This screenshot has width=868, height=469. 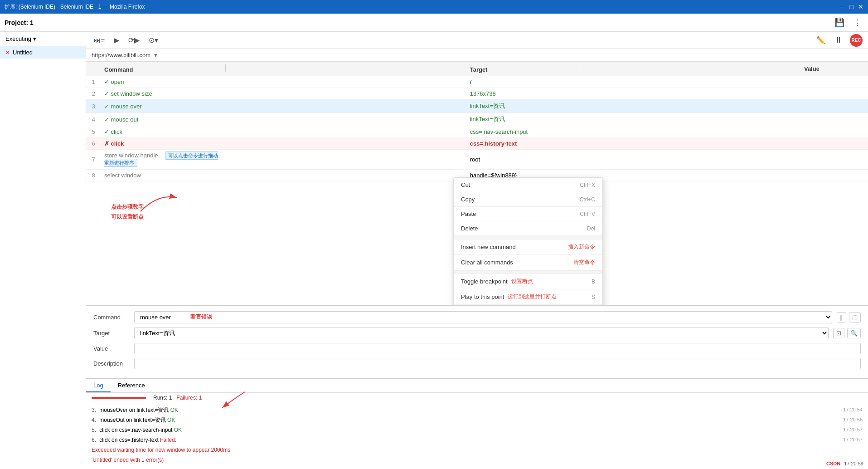 What do you see at coordinates (834, 69) in the screenshot?
I see `col-value: Value` at bounding box center [834, 69].